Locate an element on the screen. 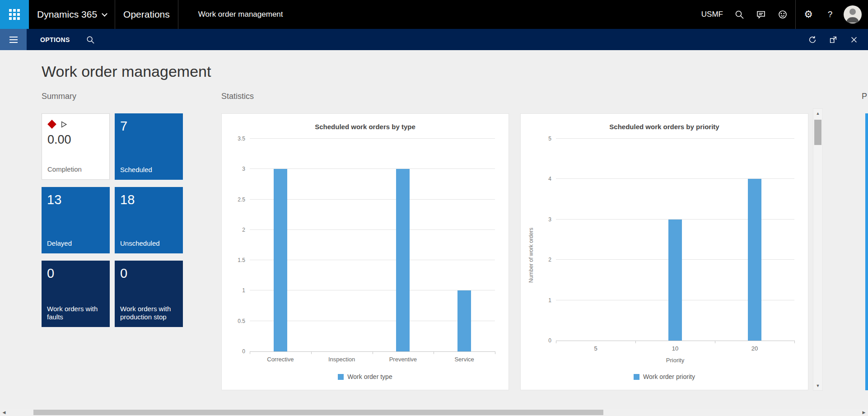 This screenshot has width=868, height=416. tile-completion: 0.00 Completion is located at coordinates (76, 146).